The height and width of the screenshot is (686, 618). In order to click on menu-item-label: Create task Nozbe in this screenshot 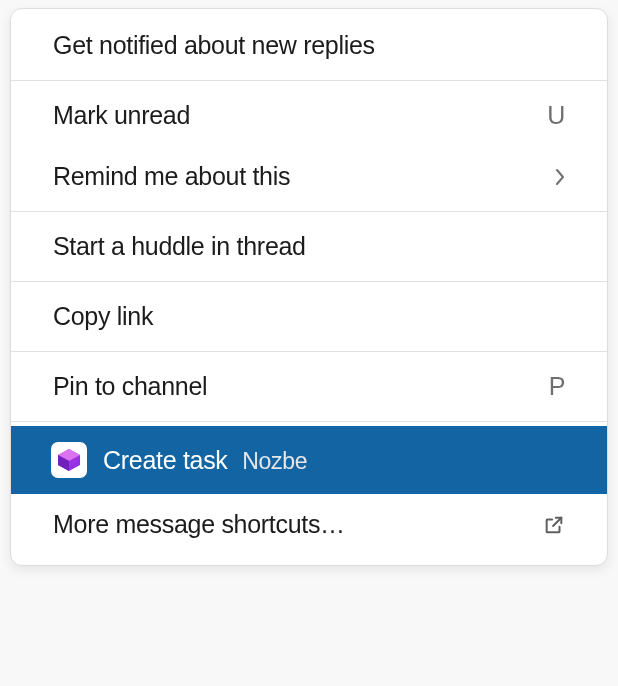, I will do `click(334, 460)`.